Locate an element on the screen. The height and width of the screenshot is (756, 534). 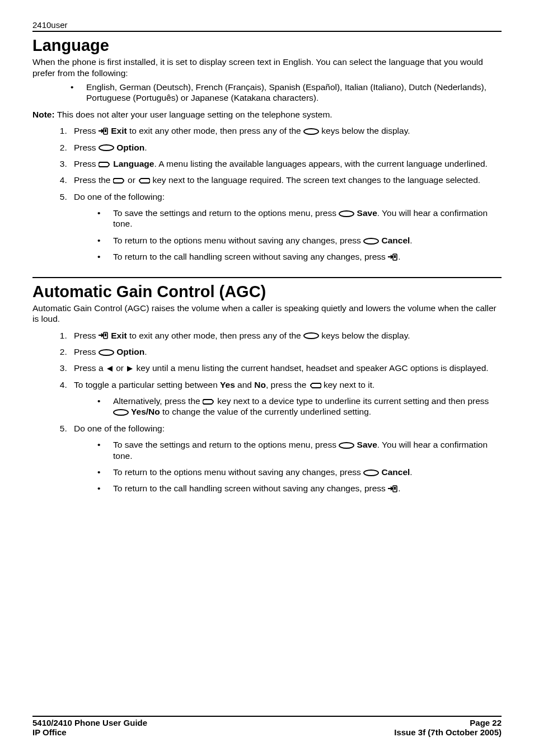
section2-step3: Press a or key until a menu listing the … is located at coordinates (285, 368).